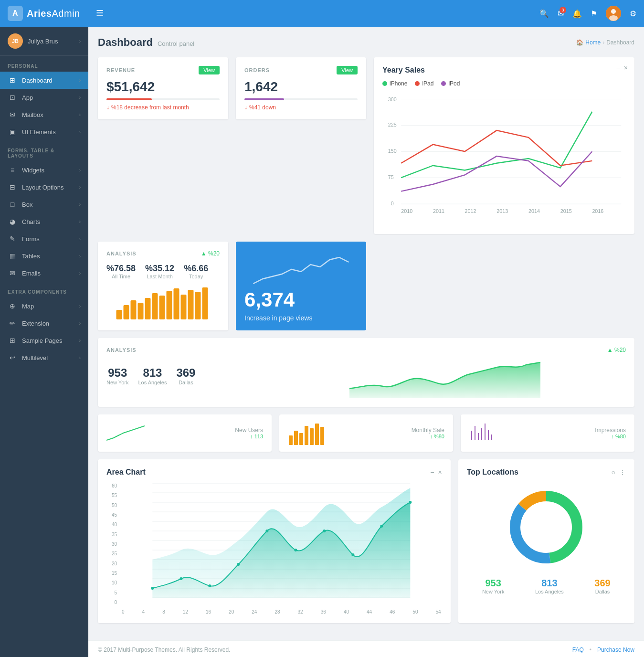 This screenshot has height=657, width=644. Describe the element at coordinates (44, 80) in the screenshot. I see `sidebar-item-dashboard: ⊞ Dashboard ›` at that location.